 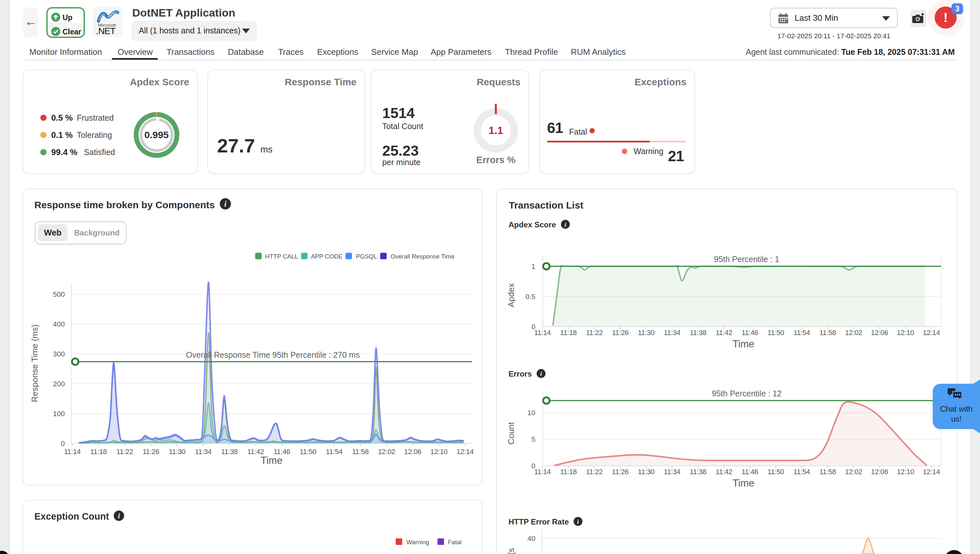 I want to click on svg-text: 5, so click(x=533, y=439).